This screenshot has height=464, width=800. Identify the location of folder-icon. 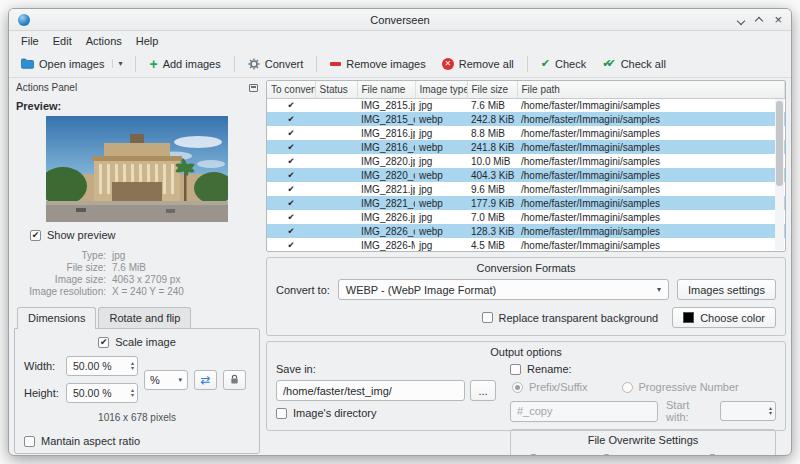
(28, 64).